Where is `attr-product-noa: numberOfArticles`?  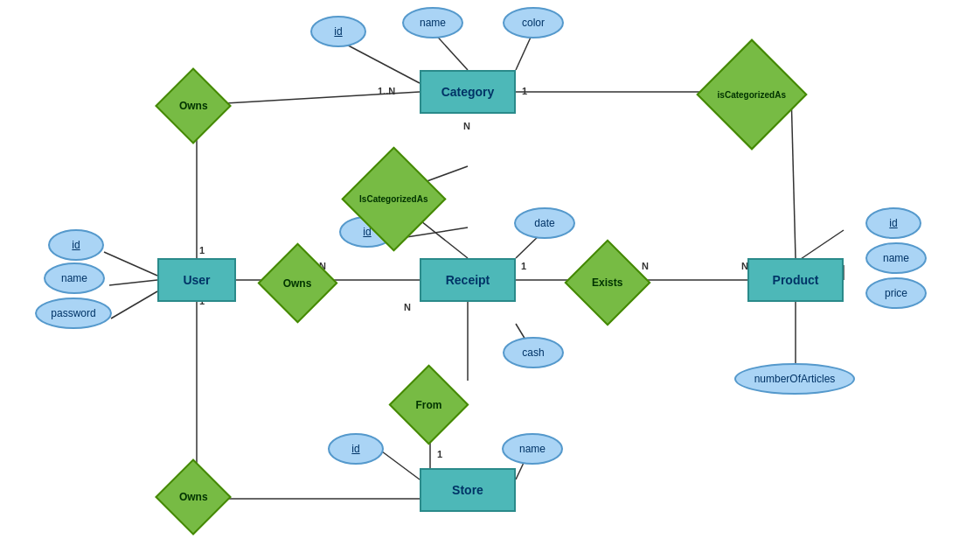 attr-product-noa: numberOfArticles is located at coordinates (795, 379).